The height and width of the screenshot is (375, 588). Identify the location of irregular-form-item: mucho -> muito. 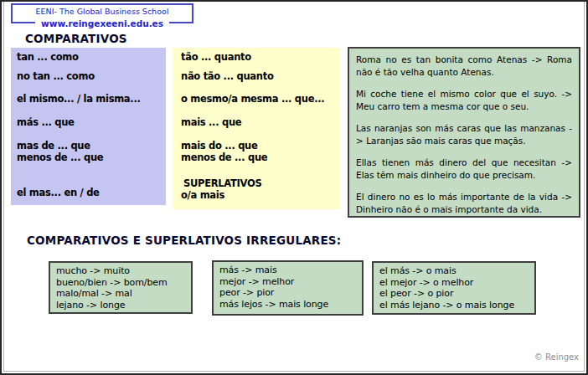
(121, 271).